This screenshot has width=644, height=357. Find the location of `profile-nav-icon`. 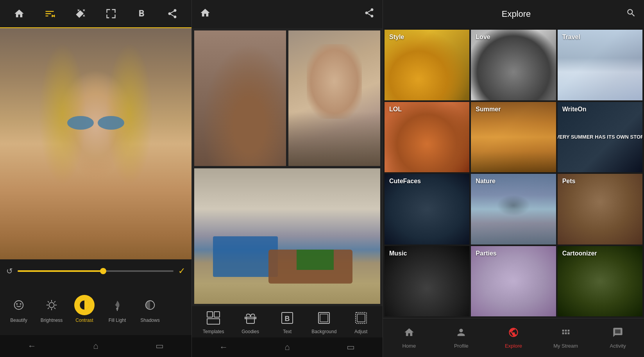

profile-nav-icon is located at coordinates (461, 334).